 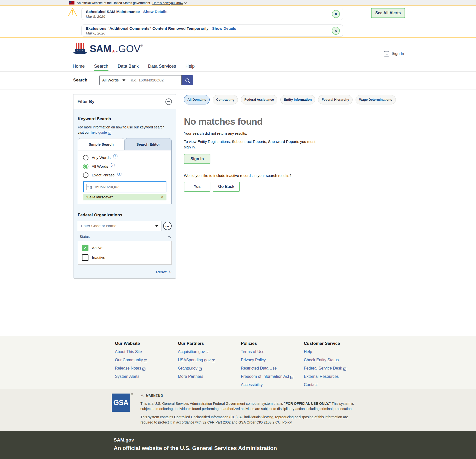 What do you see at coordinates (85, 248) in the screenshot?
I see `active-checkbox` at bounding box center [85, 248].